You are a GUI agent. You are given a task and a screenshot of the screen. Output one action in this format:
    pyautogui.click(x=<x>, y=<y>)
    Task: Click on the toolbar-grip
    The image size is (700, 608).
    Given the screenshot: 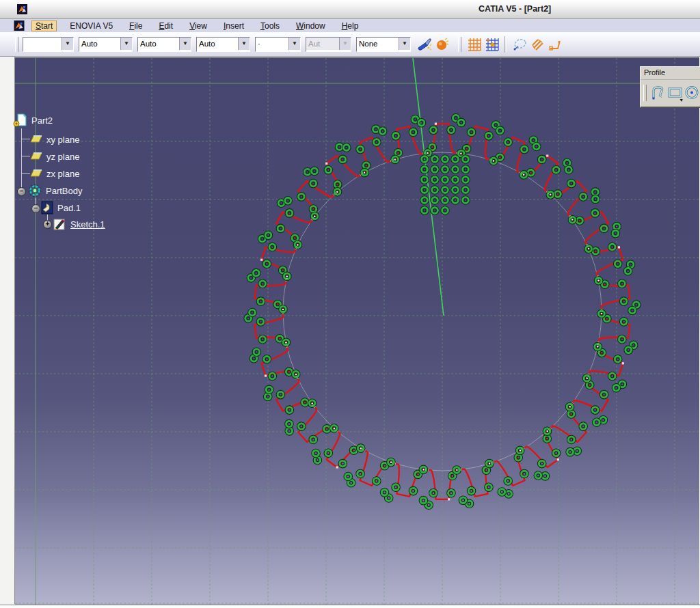 What is the action you would take?
    pyautogui.click(x=645, y=93)
    